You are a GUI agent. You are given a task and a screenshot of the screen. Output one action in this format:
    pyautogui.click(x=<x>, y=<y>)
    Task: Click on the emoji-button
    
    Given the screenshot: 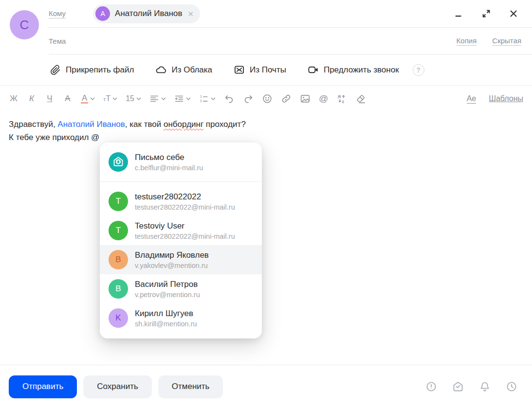 What is the action you would take?
    pyautogui.click(x=267, y=99)
    